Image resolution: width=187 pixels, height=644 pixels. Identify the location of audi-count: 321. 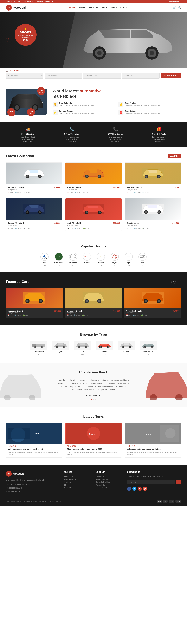
(142, 266).